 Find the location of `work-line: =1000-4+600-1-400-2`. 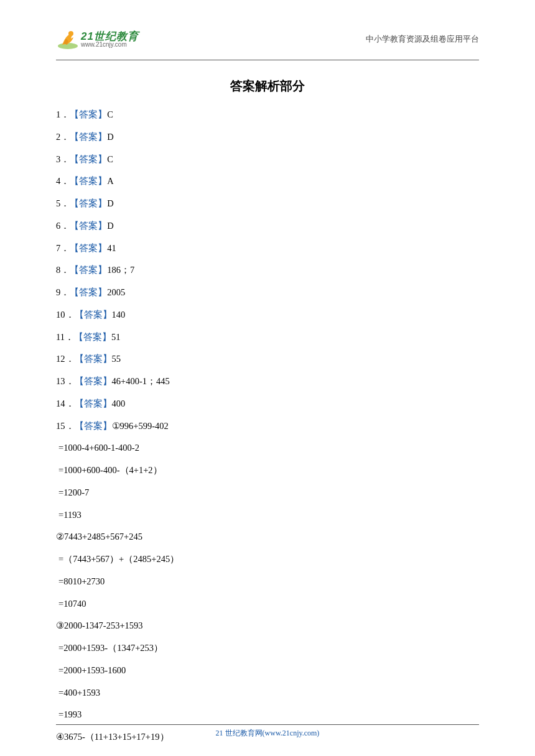

work-line: =1000-4+600-1-400-2 is located at coordinates (268, 448).